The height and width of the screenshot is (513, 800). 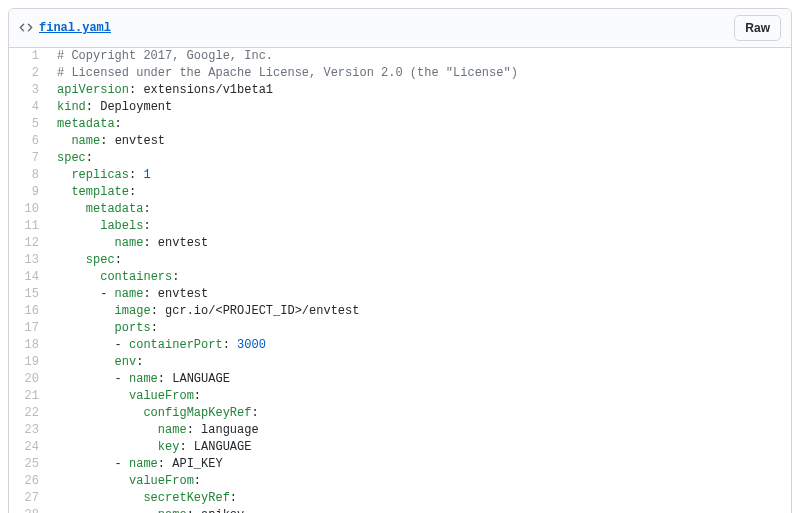 I want to click on line-number: 3, so click(x=29, y=90).